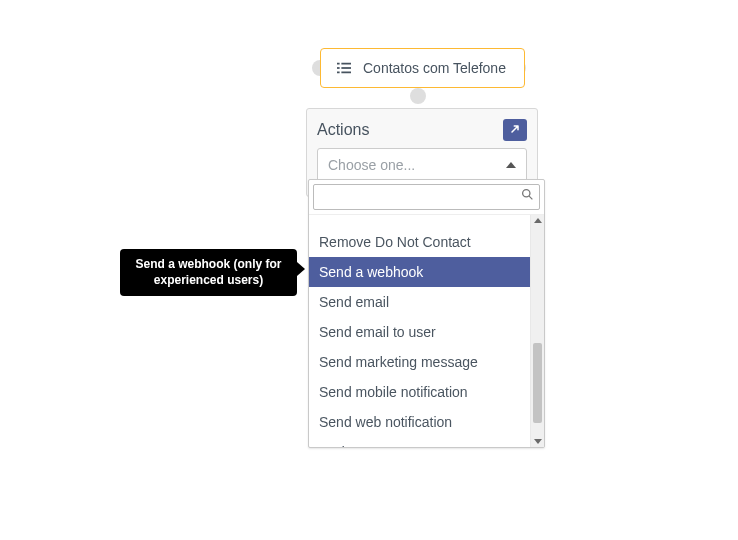 The height and width of the screenshot is (540, 738). Describe the element at coordinates (434, 68) in the screenshot. I see `source-node-label: Contatos com Telefone` at that location.